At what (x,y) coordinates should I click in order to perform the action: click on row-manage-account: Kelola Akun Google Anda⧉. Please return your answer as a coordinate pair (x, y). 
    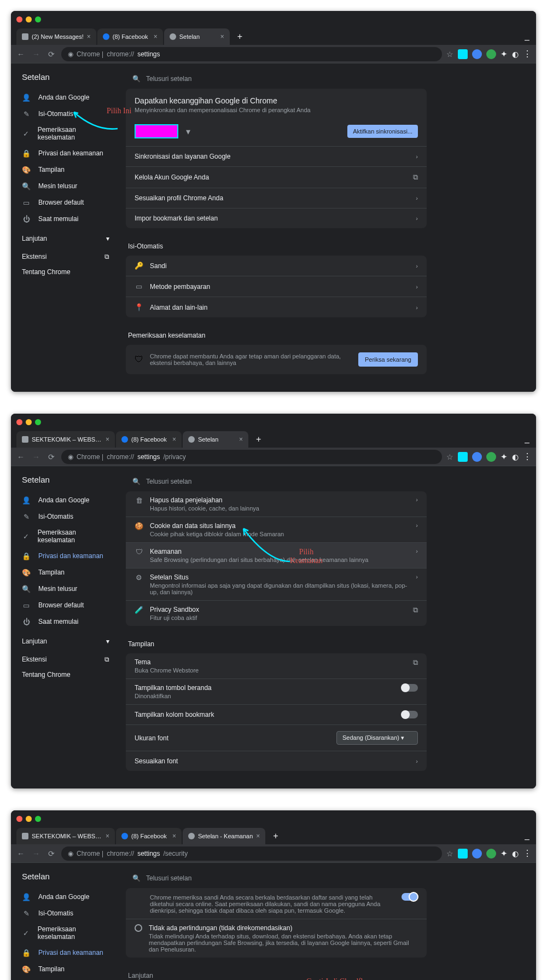
    Looking at the image, I should click on (276, 177).